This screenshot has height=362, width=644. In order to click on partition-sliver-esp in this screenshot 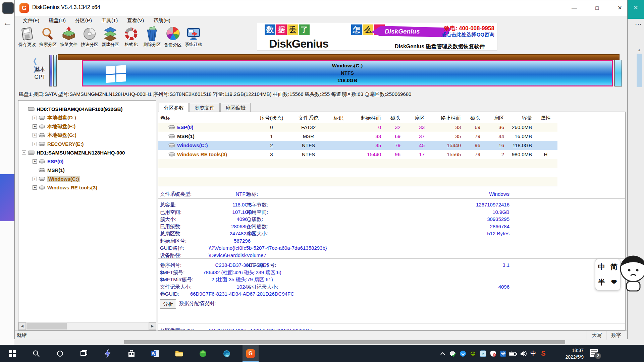, I will do `click(51, 71)`.